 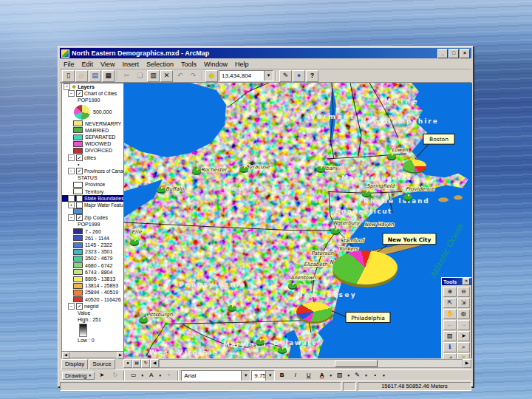 What do you see at coordinates (105, 171) in the screenshot?
I see `layer-provinces-of-canada: Provinces of Canada` at bounding box center [105, 171].